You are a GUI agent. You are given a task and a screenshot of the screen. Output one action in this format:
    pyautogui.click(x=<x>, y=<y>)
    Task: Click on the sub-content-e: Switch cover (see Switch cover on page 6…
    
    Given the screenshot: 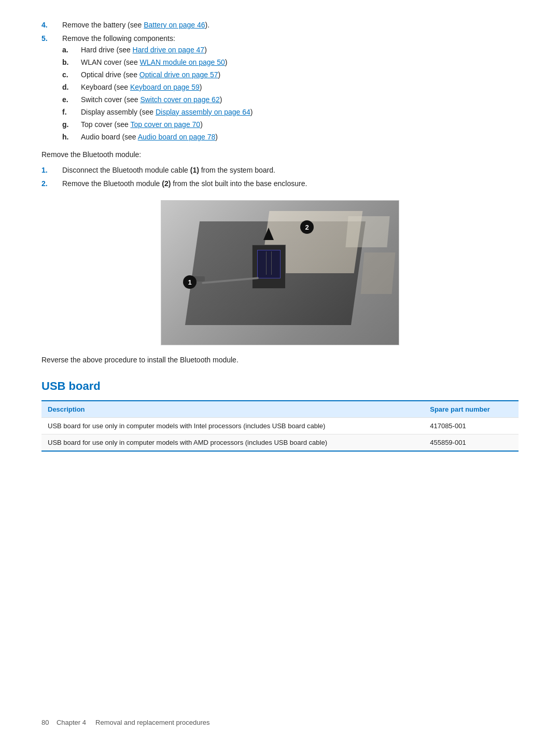 What is the action you would take?
    pyautogui.click(x=151, y=100)
    